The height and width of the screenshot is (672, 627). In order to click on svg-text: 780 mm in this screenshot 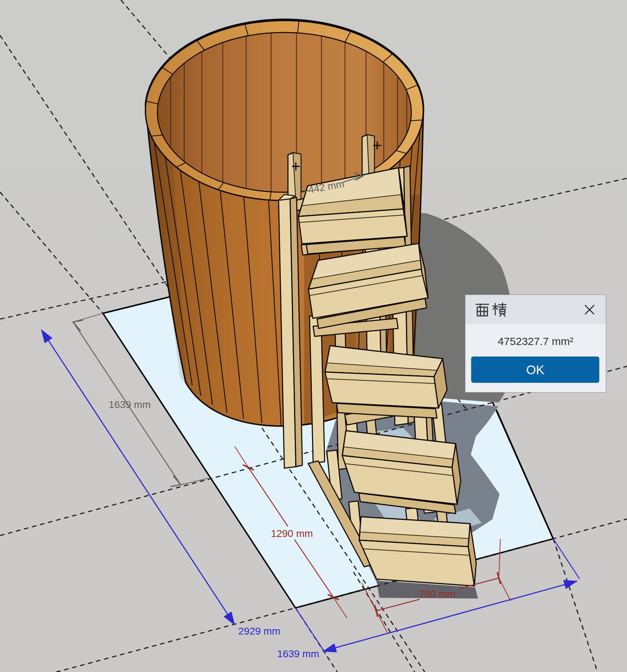, I will do `click(437, 594)`.